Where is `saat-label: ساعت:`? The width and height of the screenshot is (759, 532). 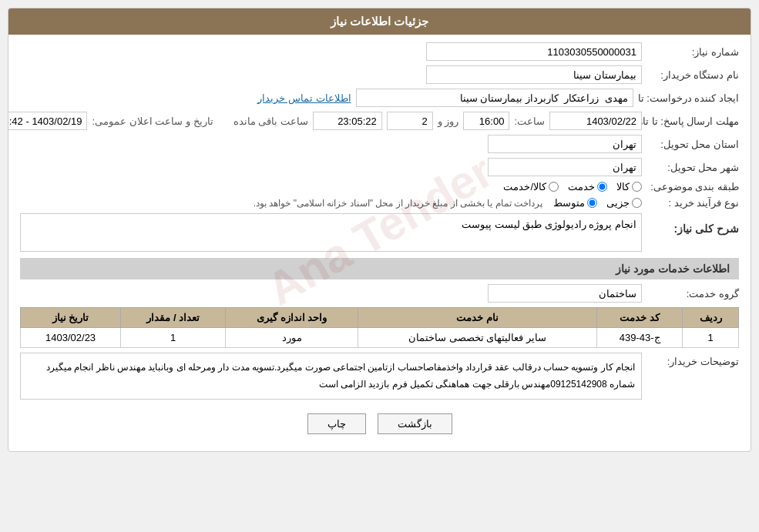
saat-label: ساعت: is located at coordinates (529, 122).